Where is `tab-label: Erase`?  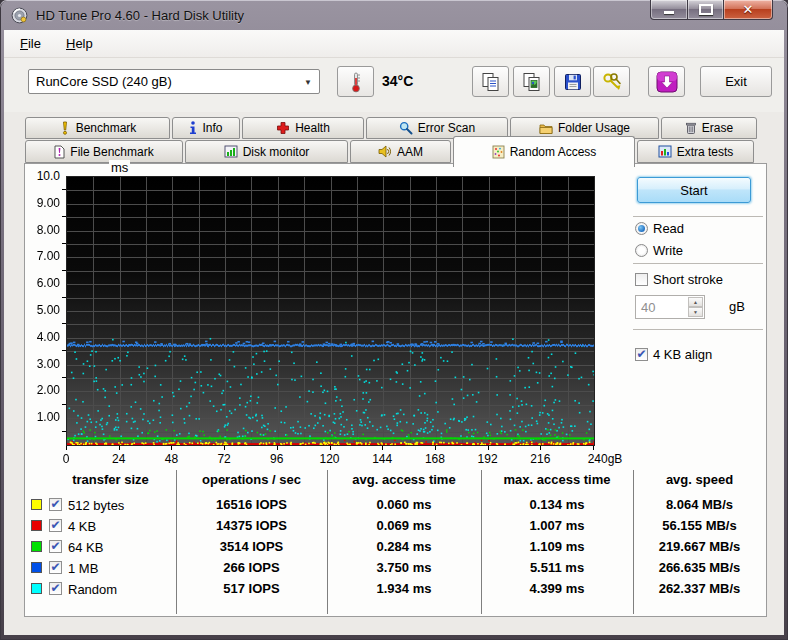 tab-label: Erase is located at coordinates (718, 128).